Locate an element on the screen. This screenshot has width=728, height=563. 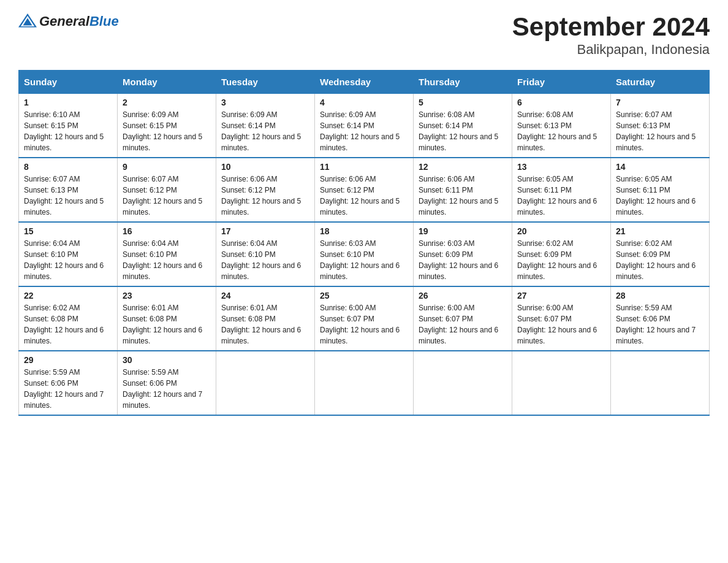
calendar-cell: 28 Sunrise: 5:59 AM Sunset: 6:06 PM Dayl… is located at coordinates (661, 319).